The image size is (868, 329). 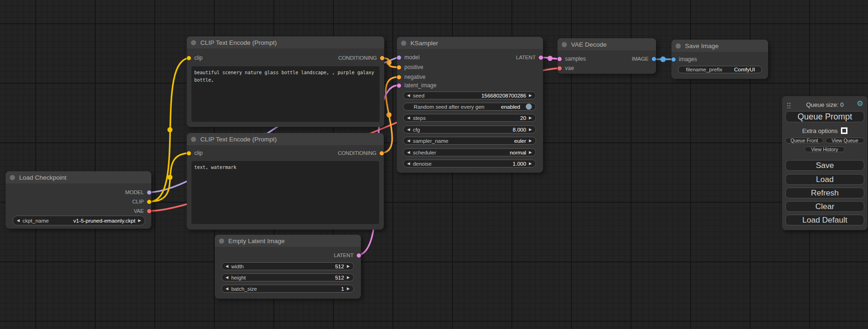 What do you see at coordinates (78, 177) in the screenshot?
I see `node-title-bar: Load Checkpoint` at bounding box center [78, 177].